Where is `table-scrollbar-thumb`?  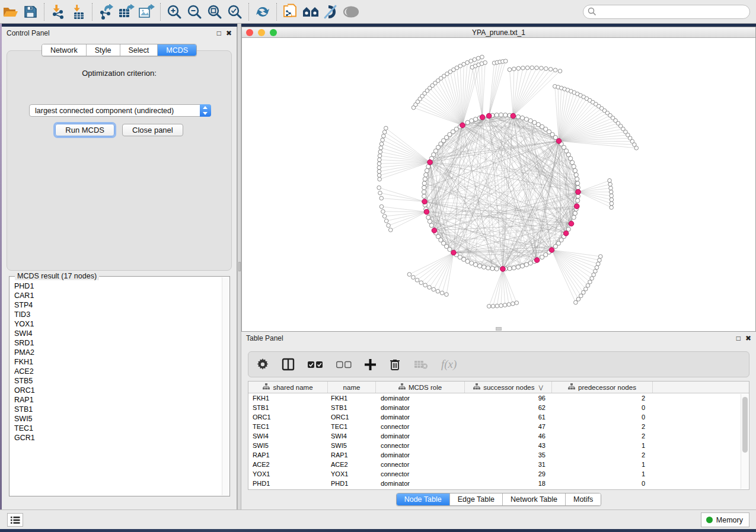 table-scrollbar-thumb is located at coordinates (745, 425).